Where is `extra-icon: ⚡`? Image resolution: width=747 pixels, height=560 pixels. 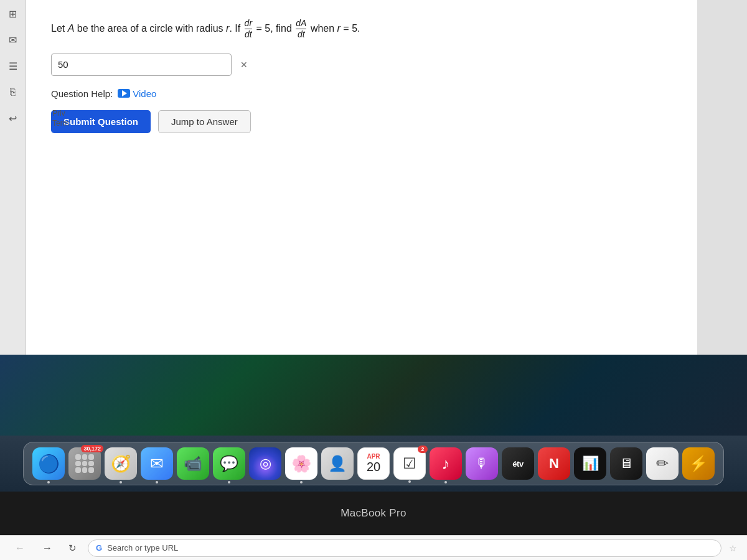 extra-icon: ⚡ is located at coordinates (698, 464).